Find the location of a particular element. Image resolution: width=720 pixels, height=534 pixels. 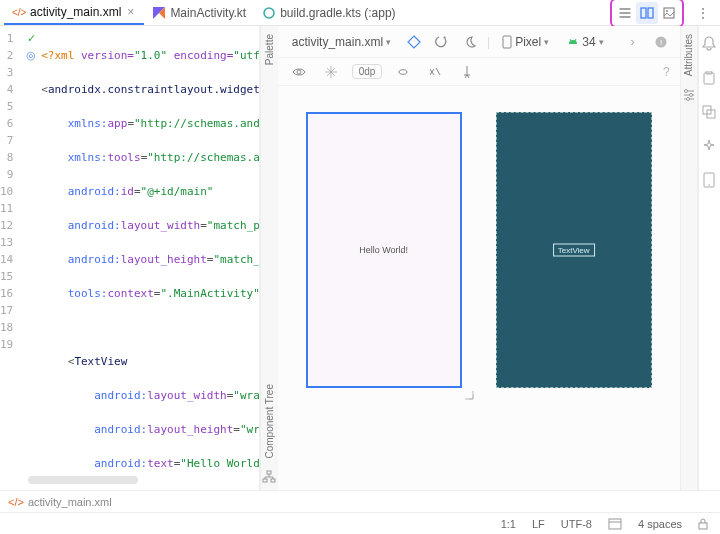

tab-main-activity: MainActivity.kt is located at coordinates (199, 12).